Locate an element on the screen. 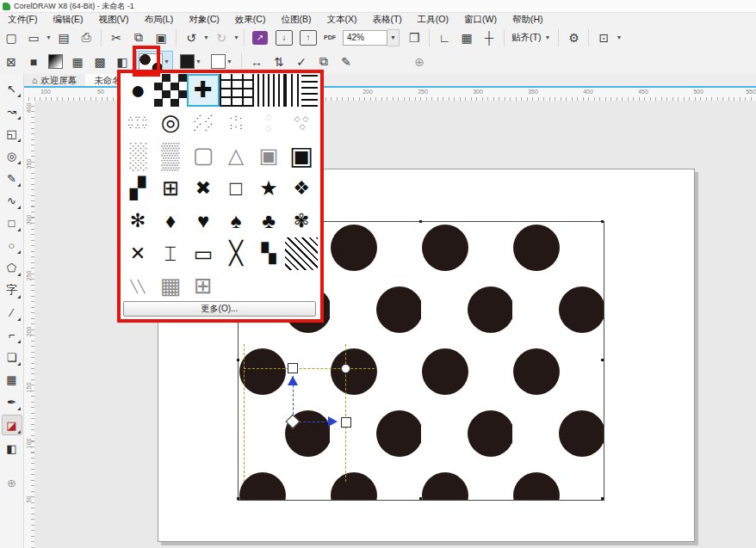 The image size is (756, 548). pattern-swatch-line-blocks is located at coordinates (301, 90).